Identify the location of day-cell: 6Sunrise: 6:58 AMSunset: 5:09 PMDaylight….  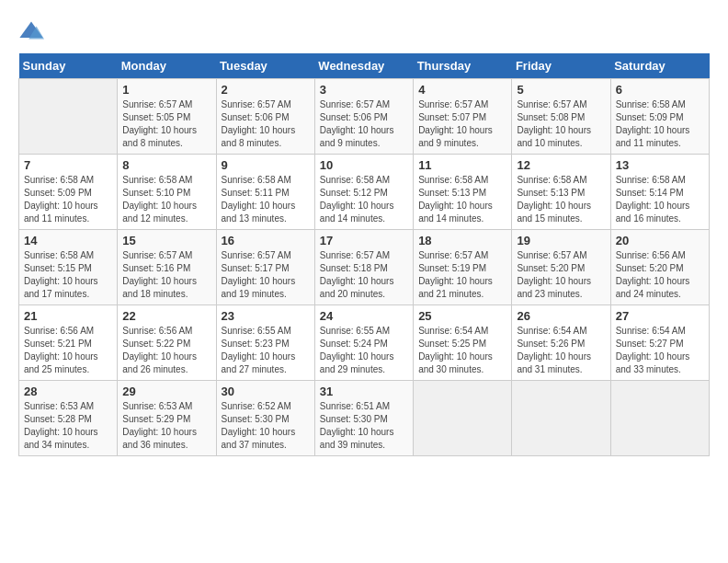
(660, 117).